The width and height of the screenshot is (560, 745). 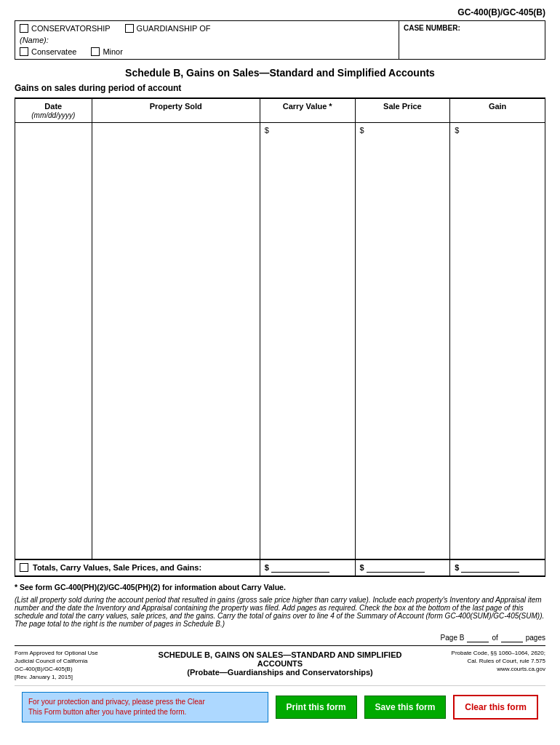 What do you see at coordinates (432, 28) in the screenshot?
I see `case-number-label: CASE NUMBER:` at bounding box center [432, 28].